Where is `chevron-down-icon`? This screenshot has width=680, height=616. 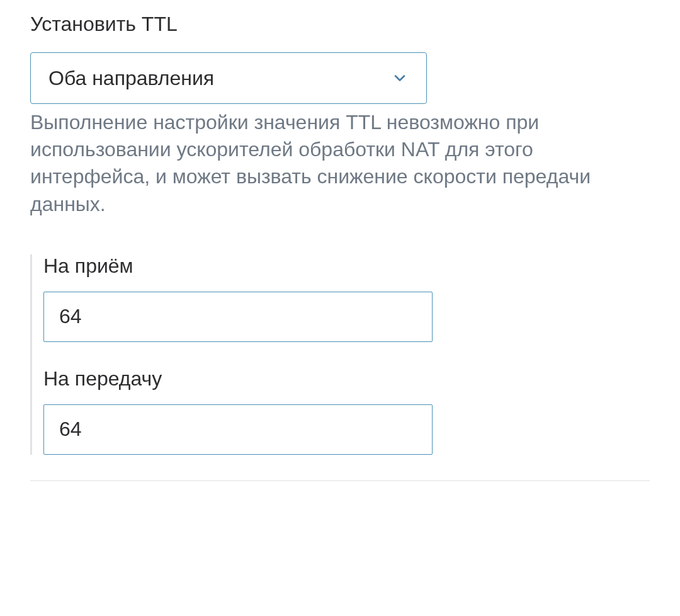
chevron-down-icon is located at coordinates (400, 78).